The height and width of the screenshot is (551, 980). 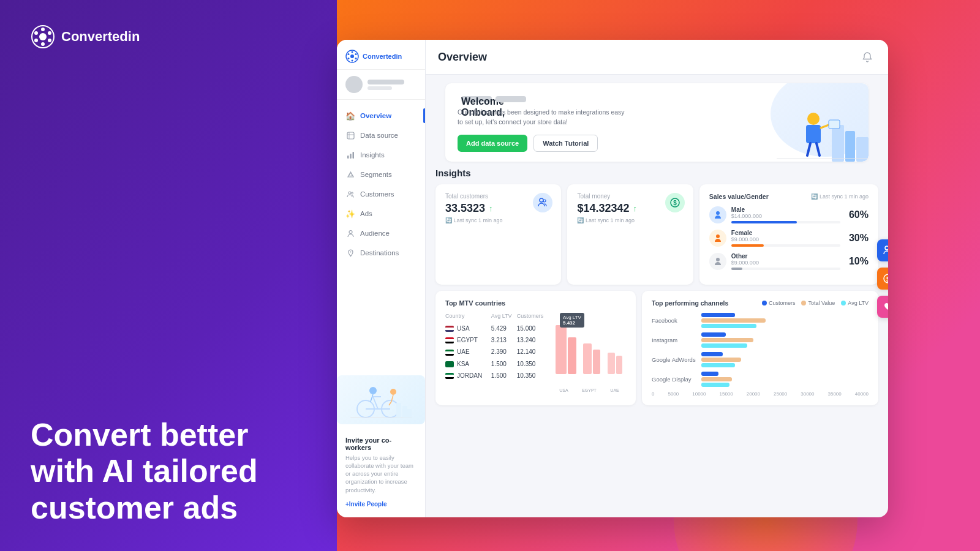 What do you see at coordinates (883, 279) in the screenshot?
I see `right-float-icons: $` at bounding box center [883, 279].